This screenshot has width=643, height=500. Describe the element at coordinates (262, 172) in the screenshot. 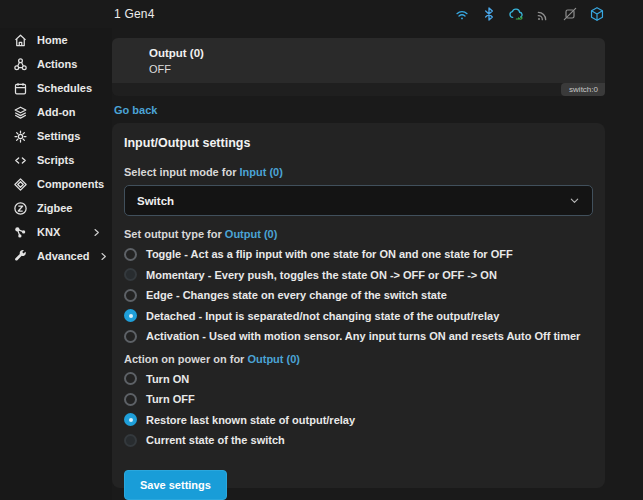

I see `input-link: Input (0)` at that location.